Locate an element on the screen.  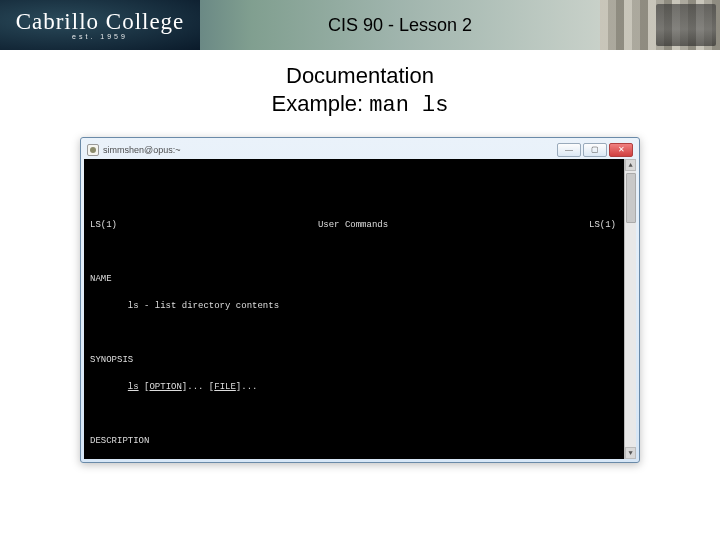
window-titlebar: simmshen@opus:~ — ▢ ✕ is located at coordinates (360, 150).